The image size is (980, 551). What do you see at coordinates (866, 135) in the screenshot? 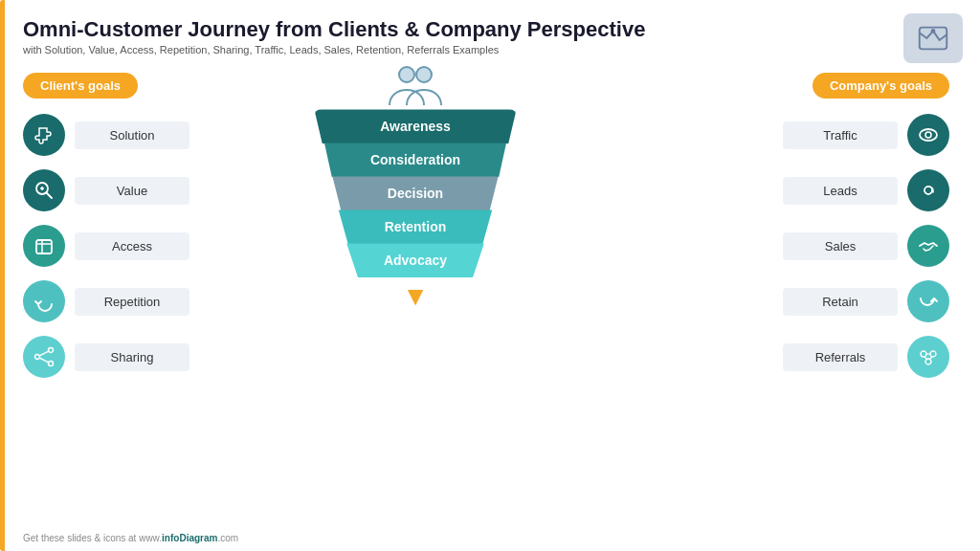
I see `list-item: Traffic` at bounding box center [866, 135].